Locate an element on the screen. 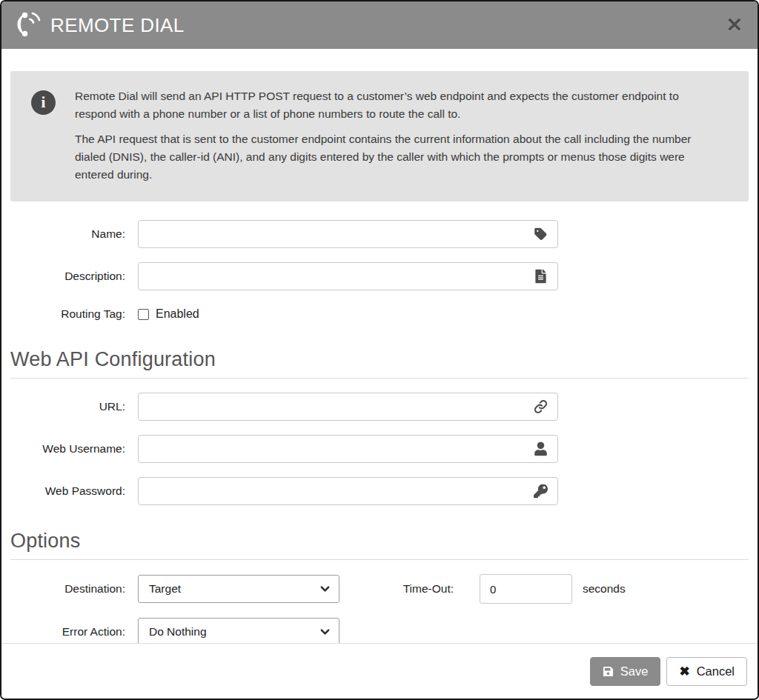 The height and width of the screenshot is (700, 759). routing-tag-label: Routing Tag: is located at coordinates (68, 314).